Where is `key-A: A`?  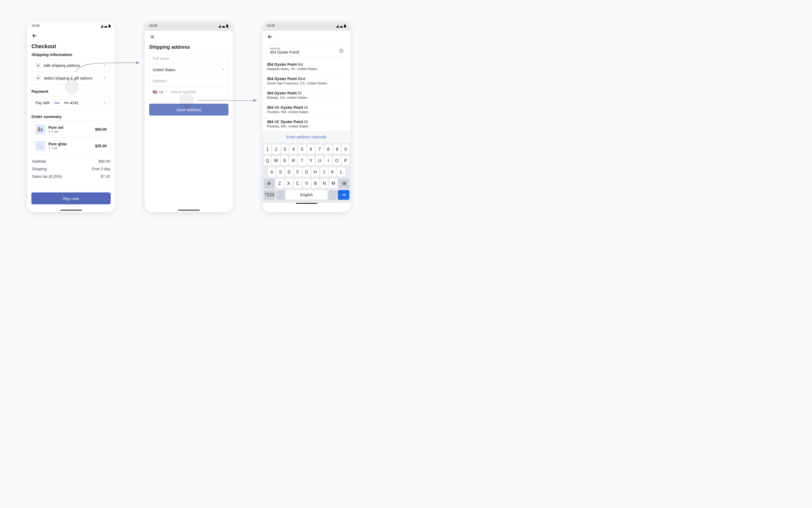
key-A: A is located at coordinates (272, 172).